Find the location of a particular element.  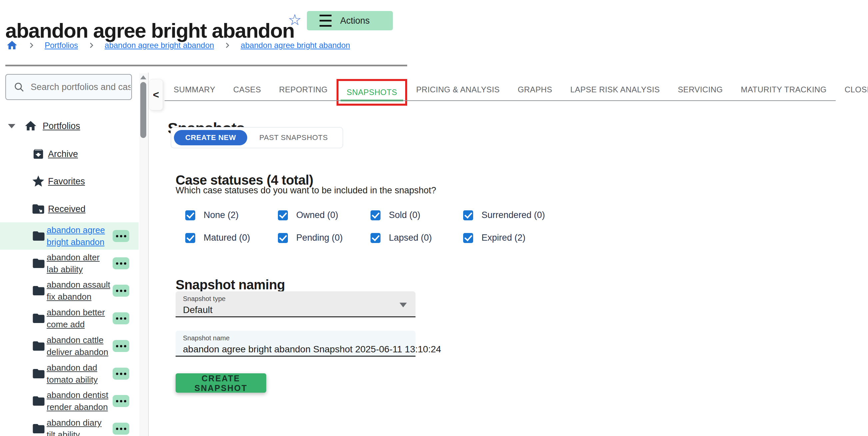

checkbox-sold: Sold (0) is located at coordinates (417, 215).